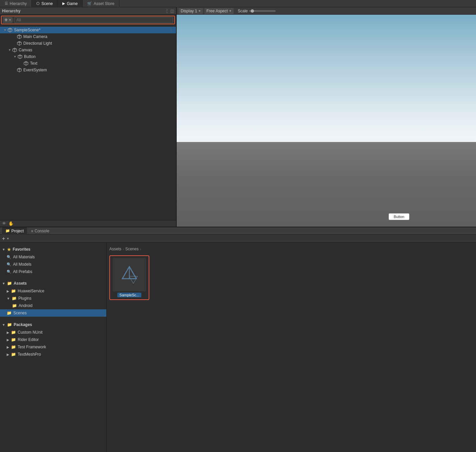 The height and width of the screenshot is (452, 476). Describe the element at coordinates (53, 249) in the screenshot. I see `favorites-header: ▼ ★ Favorites` at that location.